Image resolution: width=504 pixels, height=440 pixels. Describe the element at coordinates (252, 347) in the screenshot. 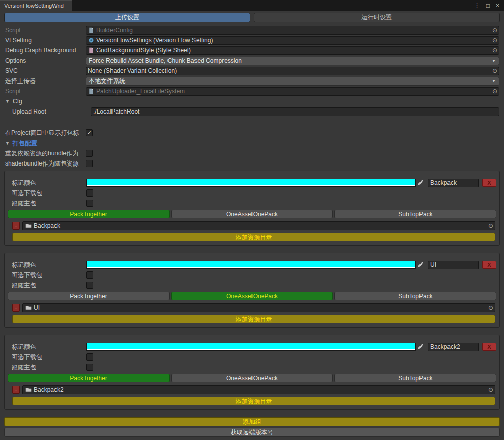

I see `color-row: 标记颜色 X` at that location.